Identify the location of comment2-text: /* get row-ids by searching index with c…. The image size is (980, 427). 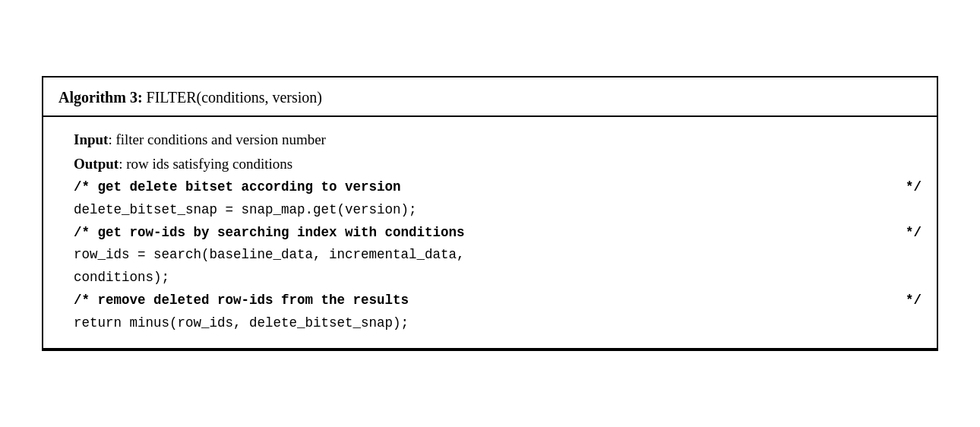
(269, 233).